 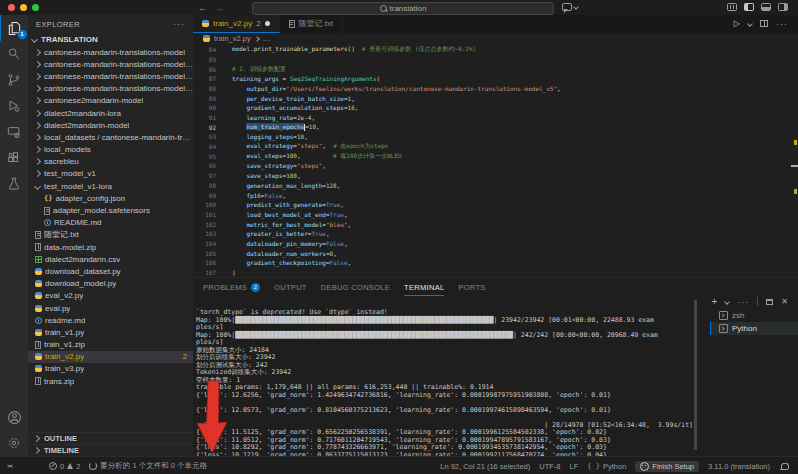 What do you see at coordinates (110, 438) in the screenshot?
I see `outline-section: OUTLINE` at bounding box center [110, 438].